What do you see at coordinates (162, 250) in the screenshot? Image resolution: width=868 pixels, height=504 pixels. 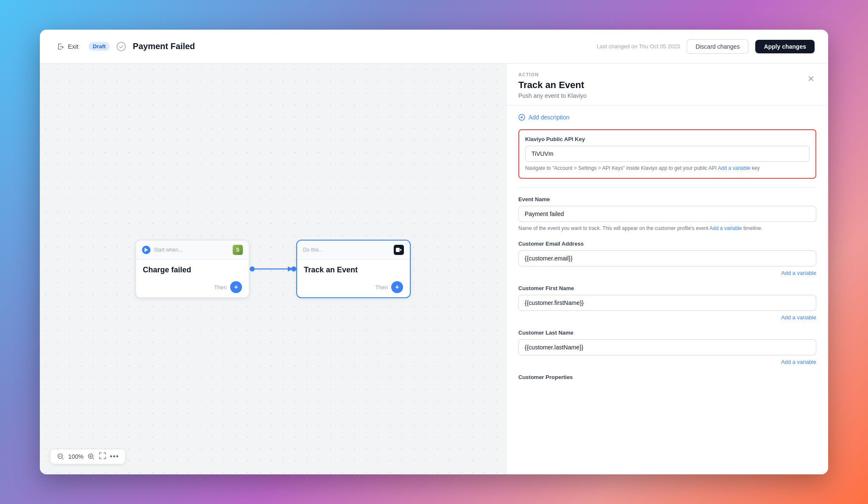 I see `start-node-header-left: Start when...` at bounding box center [162, 250].